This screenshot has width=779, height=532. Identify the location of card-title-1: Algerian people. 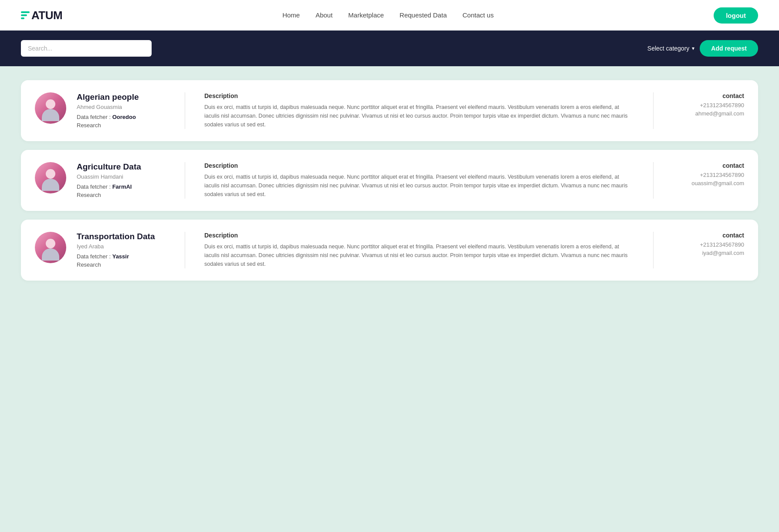
(125, 97).